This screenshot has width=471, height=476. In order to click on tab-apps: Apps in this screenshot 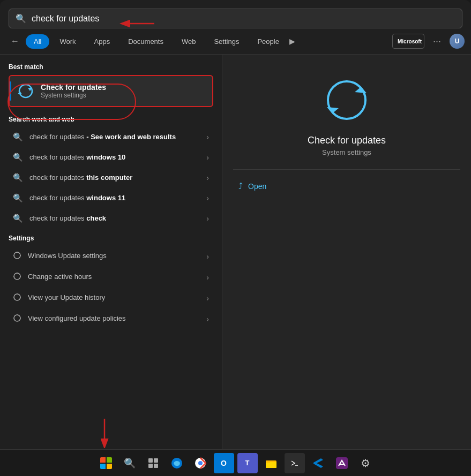, I will do `click(102, 42)`.